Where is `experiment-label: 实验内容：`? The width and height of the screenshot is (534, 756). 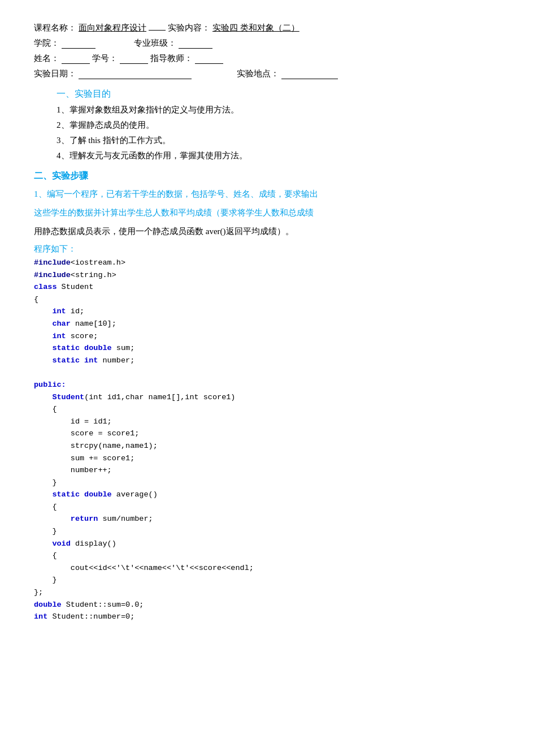 experiment-label: 实验内容： is located at coordinates (189, 28).